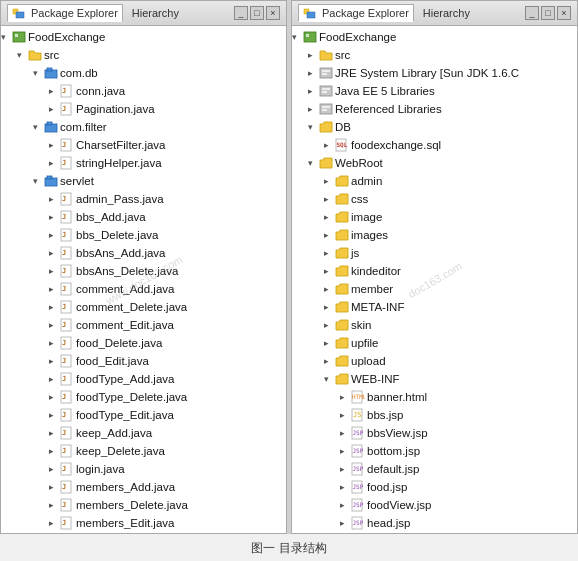 Image resolution: width=578 pixels, height=561 pixels. What do you see at coordinates (434, 199) in the screenshot?
I see `tree-item: css` at bounding box center [434, 199].